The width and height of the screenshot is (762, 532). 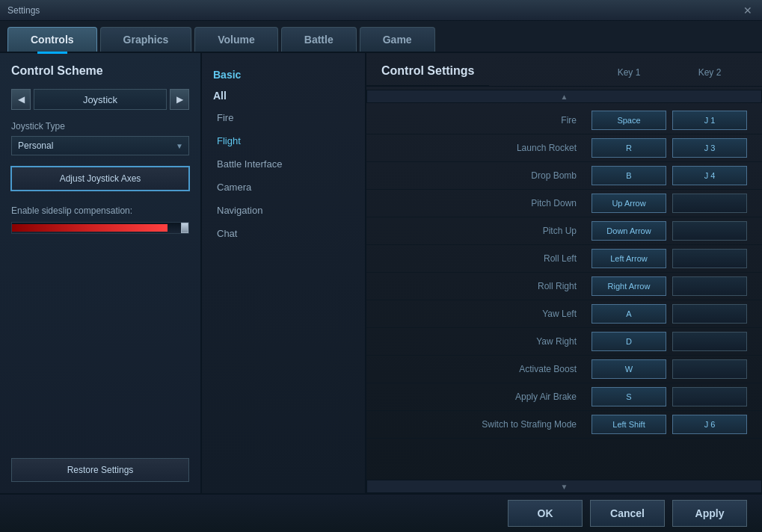 What do you see at coordinates (564, 424) in the screenshot?
I see `control-row: Switch to Strafing ModeLeft ShiftJ 6` at bounding box center [564, 424].